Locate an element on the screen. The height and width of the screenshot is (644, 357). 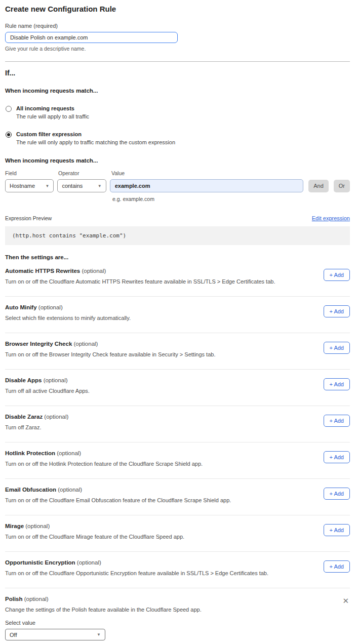
value-input is located at coordinates (207, 186).